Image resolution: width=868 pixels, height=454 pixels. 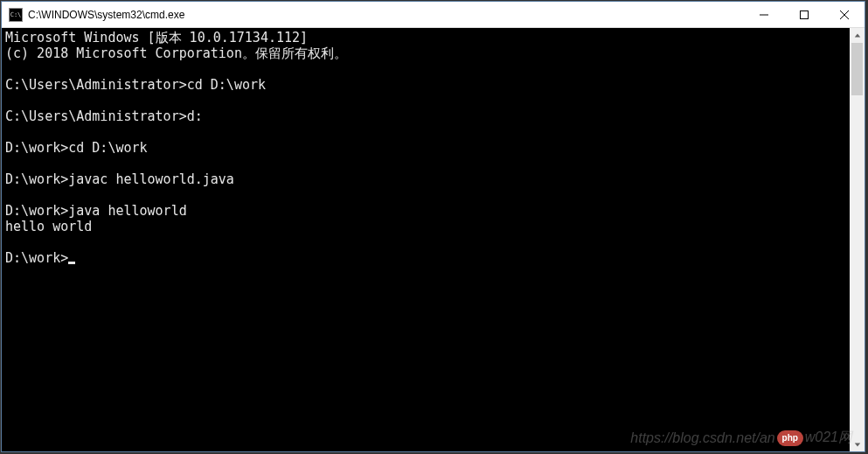 I want to click on terminal-line: D:\work>javac helloworld.java, so click(x=427, y=179).